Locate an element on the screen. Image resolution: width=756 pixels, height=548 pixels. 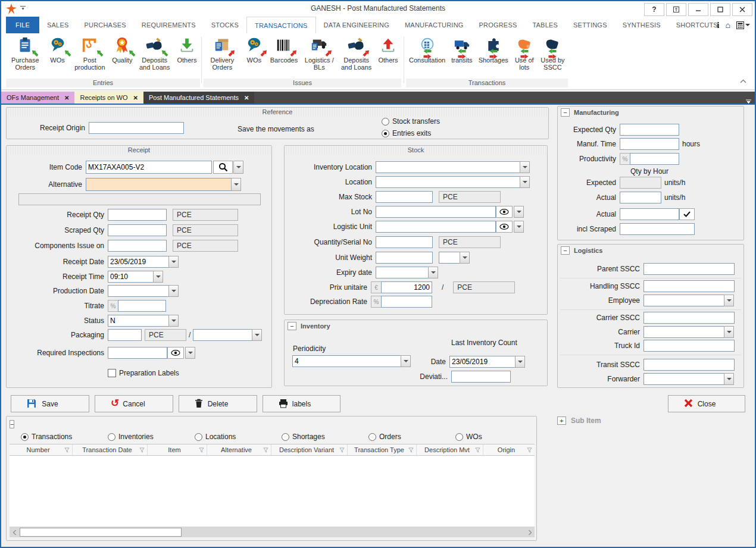
save-button: Save is located at coordinates (50, 403).